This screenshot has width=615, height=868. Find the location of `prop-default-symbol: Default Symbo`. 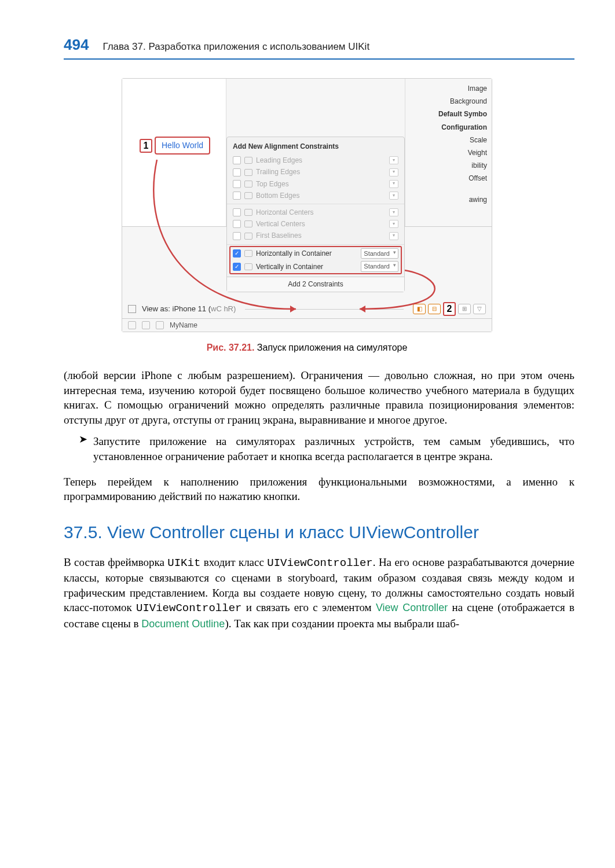

prop-default-symbol: Default Symbo is located at coordinates (447, 114).